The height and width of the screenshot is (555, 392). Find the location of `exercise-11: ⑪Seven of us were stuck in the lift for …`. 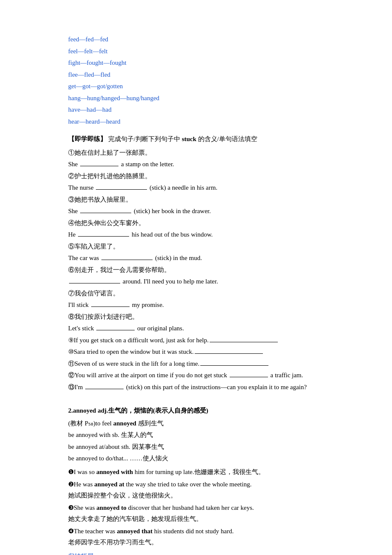

exercise-11: ⑪Seven of us were stuck in the lift for … is located at coordinates (196, 364).